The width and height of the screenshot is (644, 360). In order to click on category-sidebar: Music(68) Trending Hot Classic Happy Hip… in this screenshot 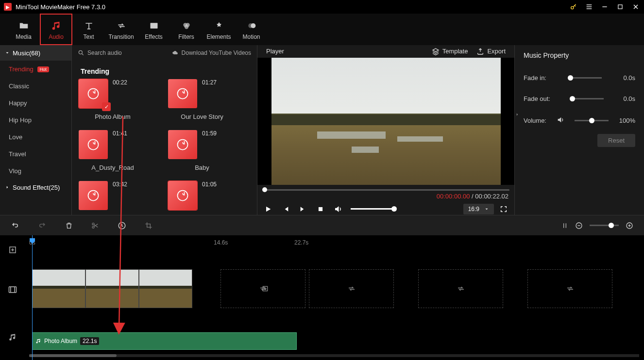, I will do `click(36, 130)`.